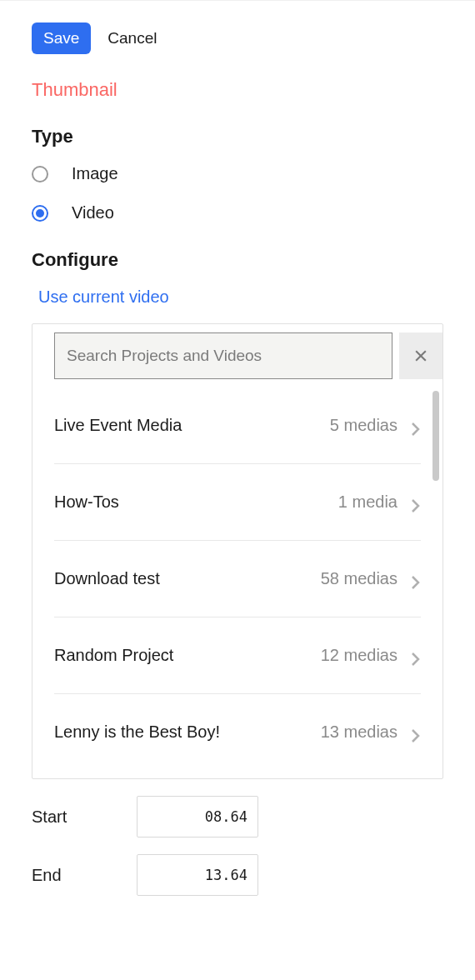  Describe the element at coordinates (238, 193) in the screenshot. I see `type-radio-group: Image Video` at that location.